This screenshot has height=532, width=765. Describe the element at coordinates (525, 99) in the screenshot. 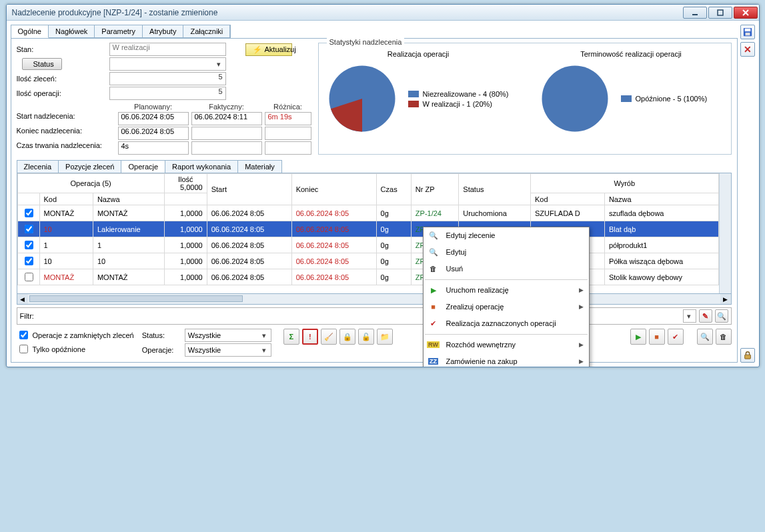

I see `stats-box: Statystyki nadzlecenia Realizacja operac…` at that location.